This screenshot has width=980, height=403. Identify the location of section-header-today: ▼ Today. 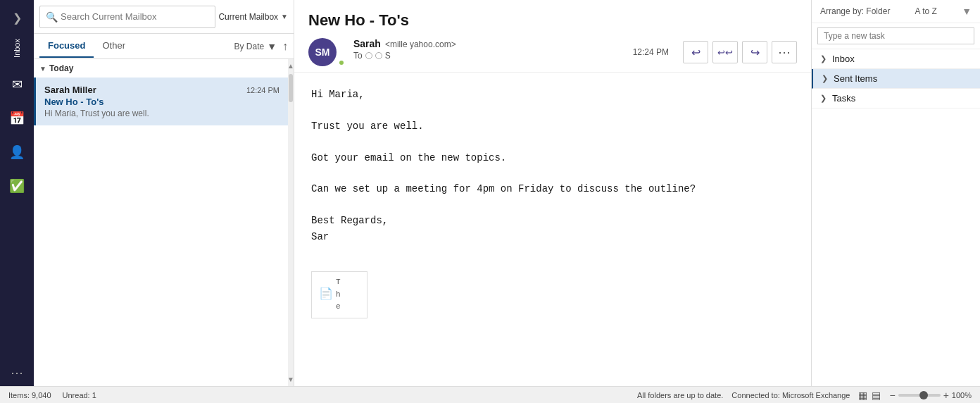
(161, 68).